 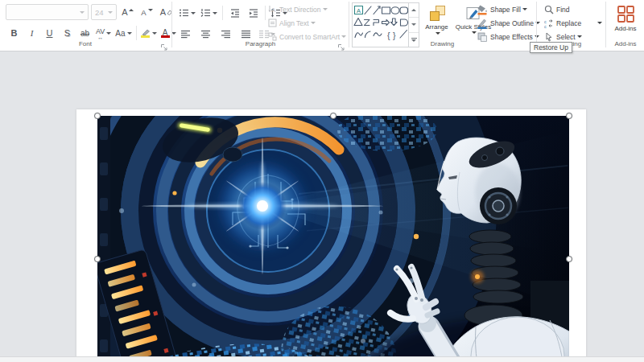 I want to click on font-group: 24 A A A B I U S ab AV↔, so click(x=85, y=25).